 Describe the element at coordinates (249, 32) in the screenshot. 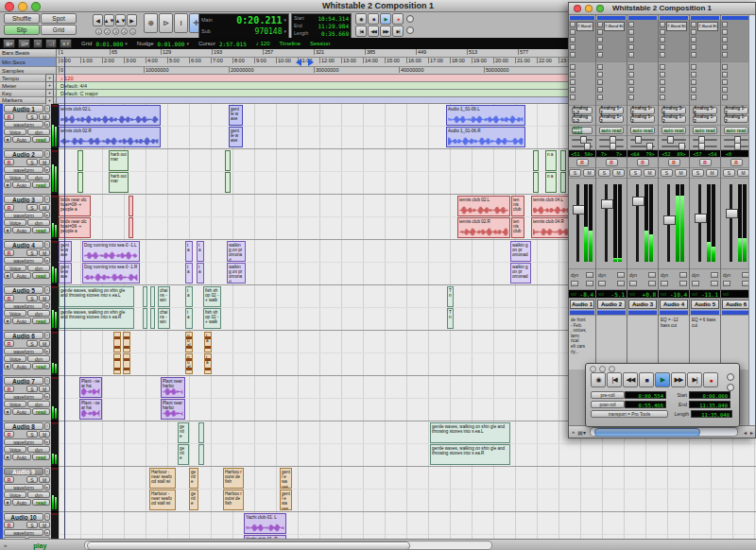

I see `sub-counter: 970148` at that location.